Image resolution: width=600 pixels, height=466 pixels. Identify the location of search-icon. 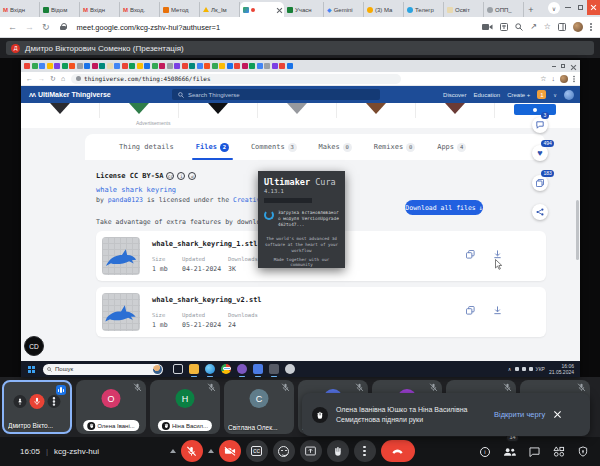
(519, 27).